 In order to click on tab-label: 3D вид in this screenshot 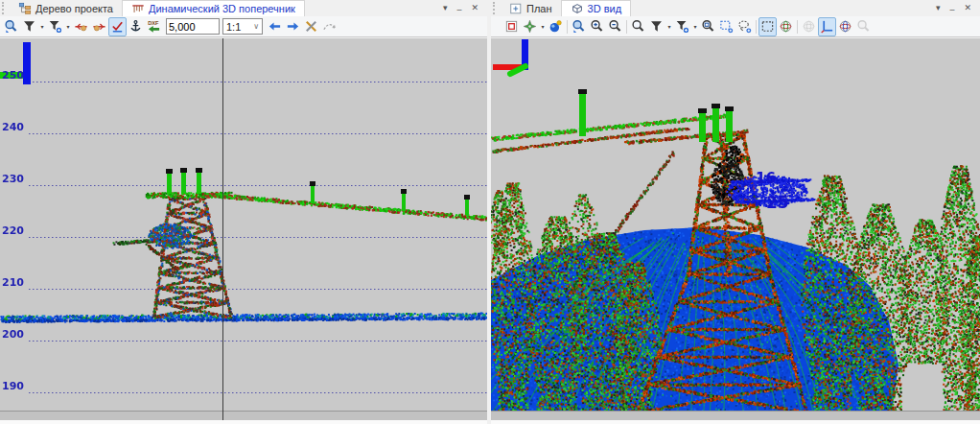, I will do `click(605, 9)`.